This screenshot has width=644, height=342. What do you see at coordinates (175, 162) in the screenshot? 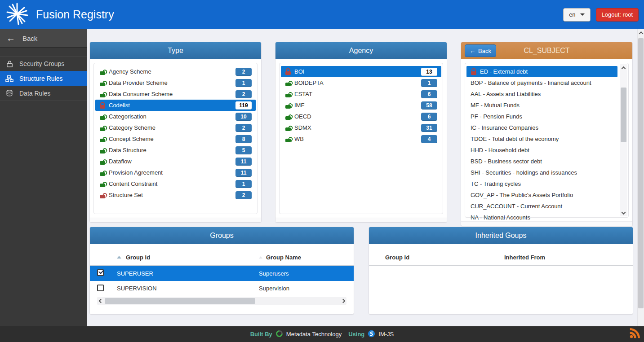
I see `type-item: Dataflow11` at bounding box center [175, 162].